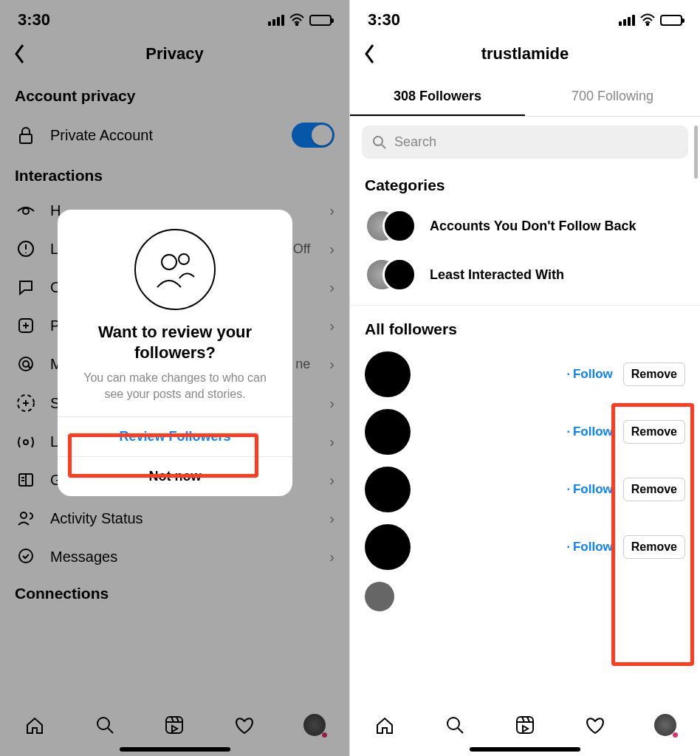 The height and width of the screenshot is (756, 700). Describe the element at coordinates (525, 329) in the screenshot. I see `all-followers-label: All followers` at that location.